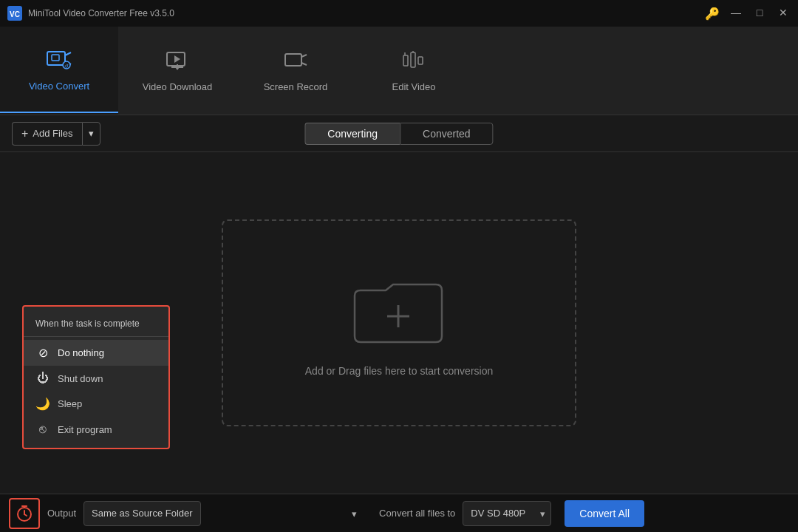  I want to click on popup-item-do-nothing-label: Do nothing, so click(81, 353).